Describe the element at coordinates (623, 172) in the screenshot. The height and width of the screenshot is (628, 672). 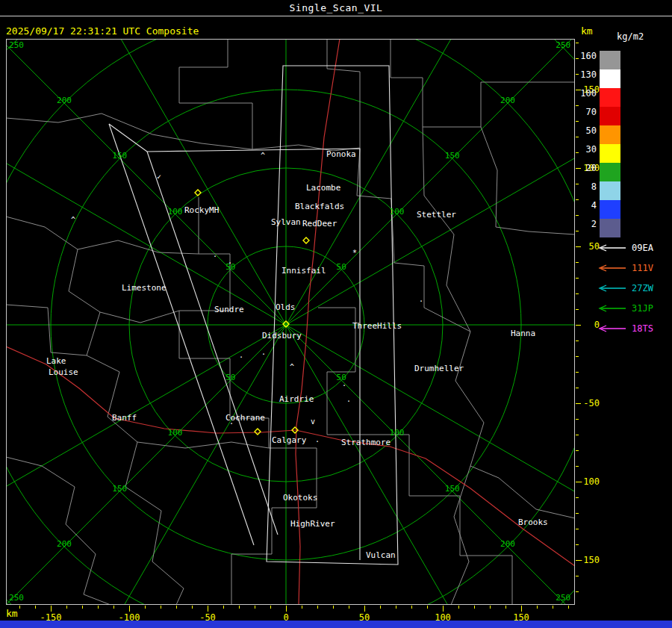
I see `scale-row: 20` at that location.